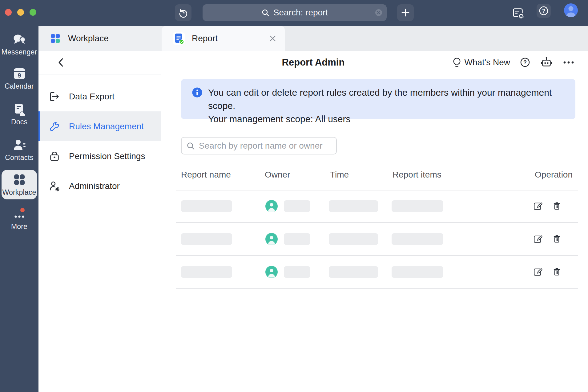 This screenshot has width=588, height=392. What do you see at coordinates (107, 126) in the screenshot?
I see `subnav-label: Rules Management` at bounding box center [107, 126].